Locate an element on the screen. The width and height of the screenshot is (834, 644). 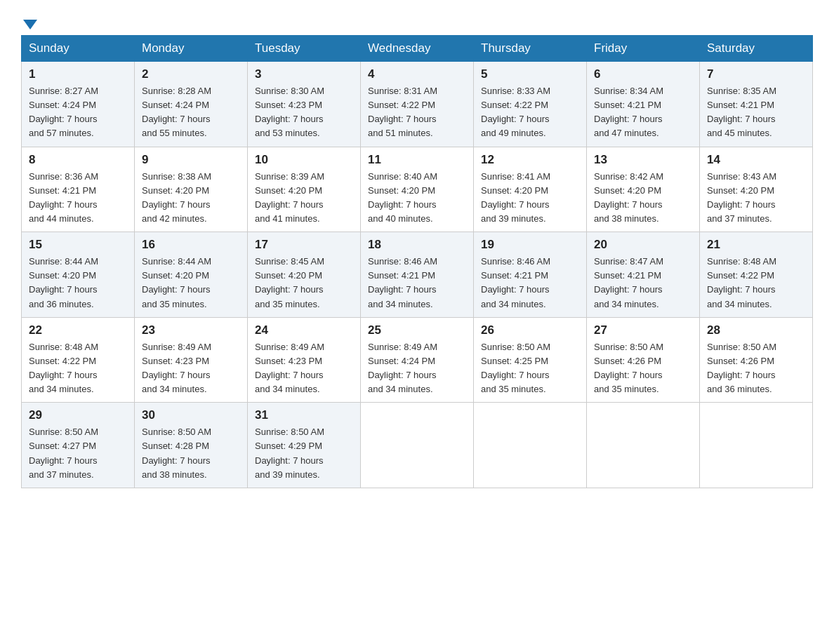
day-number: 30 is located at coordinates (191, 415).